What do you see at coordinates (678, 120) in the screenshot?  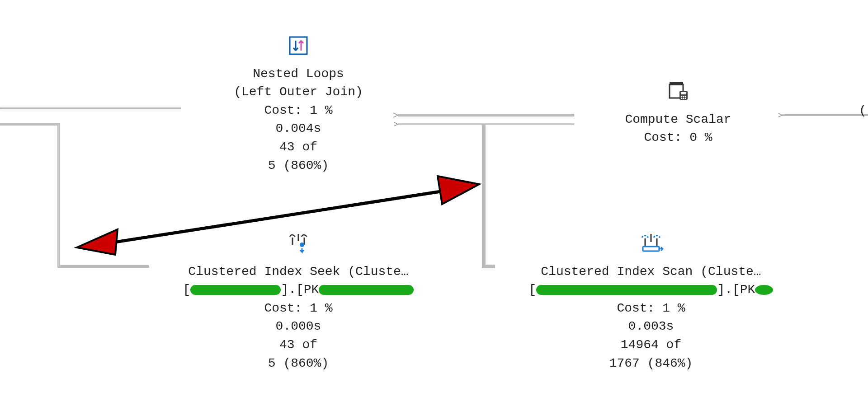 I see `node-title: Compute Scalar` at bounding box center [678, 120].